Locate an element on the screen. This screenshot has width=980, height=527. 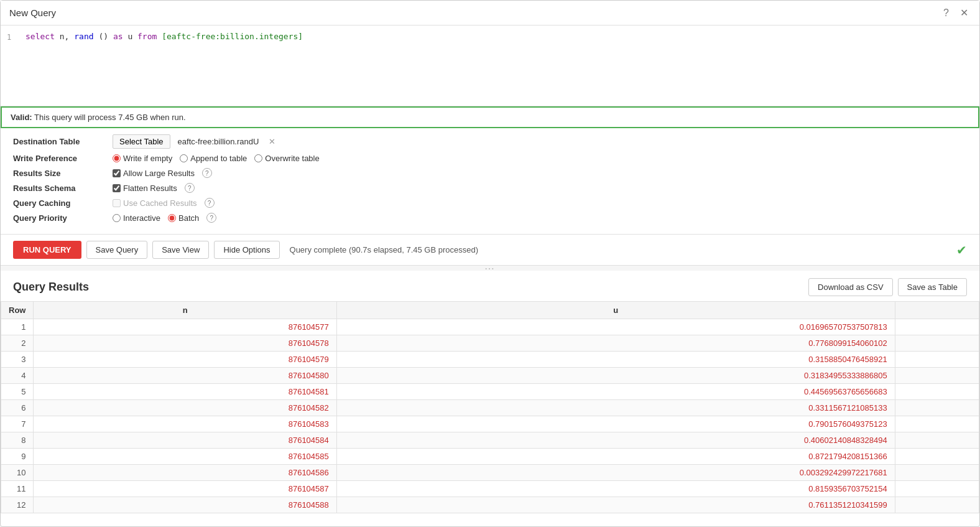
table-name: eaftc-free:billion.randU is located at coordinates (219, 142).